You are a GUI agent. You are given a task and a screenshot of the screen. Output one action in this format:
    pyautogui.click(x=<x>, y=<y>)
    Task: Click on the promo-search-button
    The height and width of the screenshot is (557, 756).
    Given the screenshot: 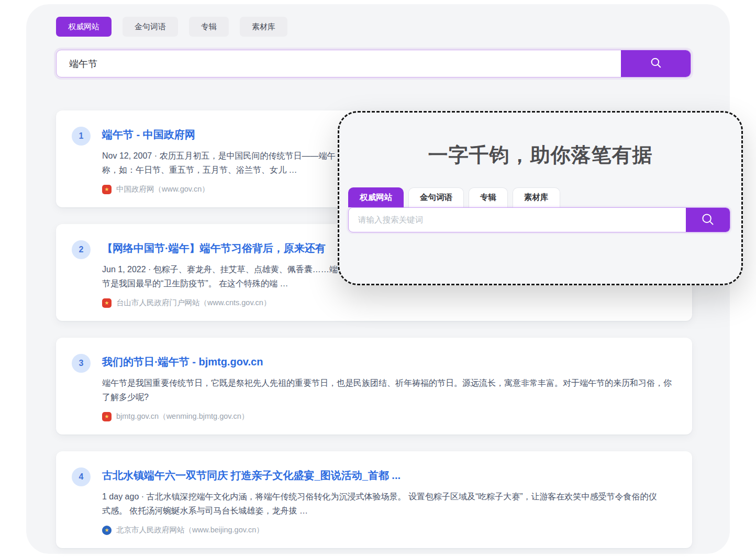 What is the action you would take?
    pyautogui.click(x=708, y=220)
    